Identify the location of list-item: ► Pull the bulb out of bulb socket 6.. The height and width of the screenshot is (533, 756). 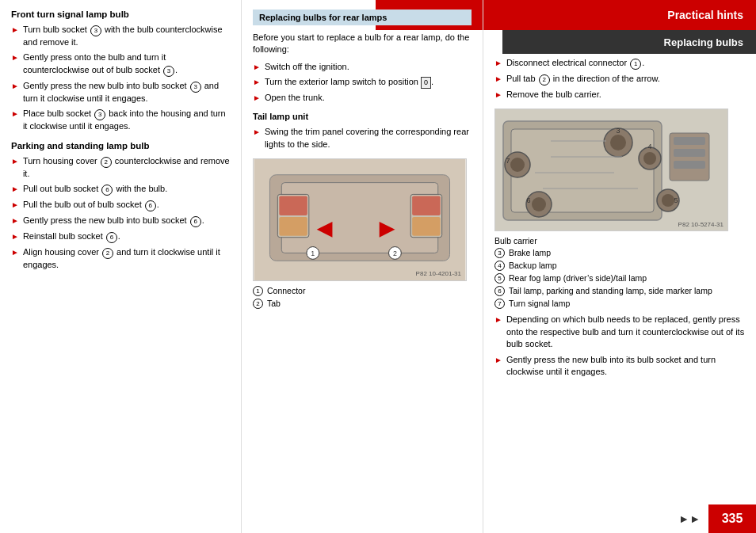
(120, 205).